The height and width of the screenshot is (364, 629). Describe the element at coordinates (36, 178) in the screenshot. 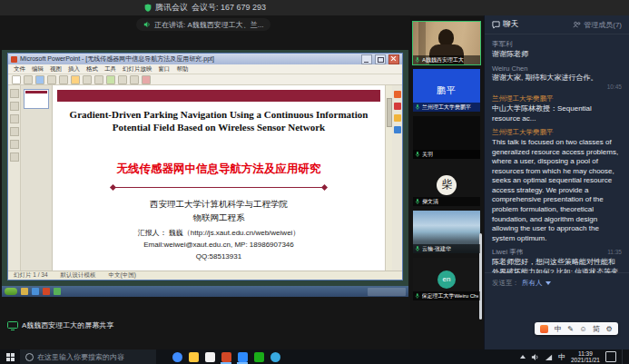

I see `slide-thumbnail-pane` at that location.